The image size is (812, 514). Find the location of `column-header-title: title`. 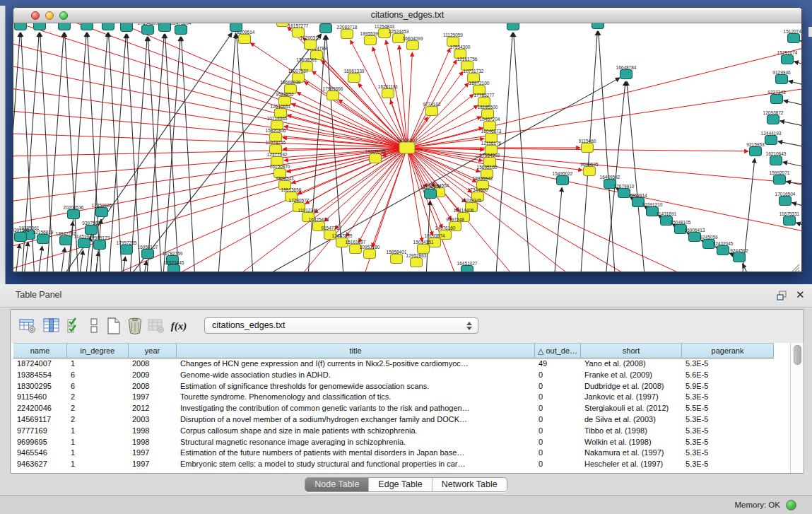

column-header-title: title is located at coordinates (356, 351).